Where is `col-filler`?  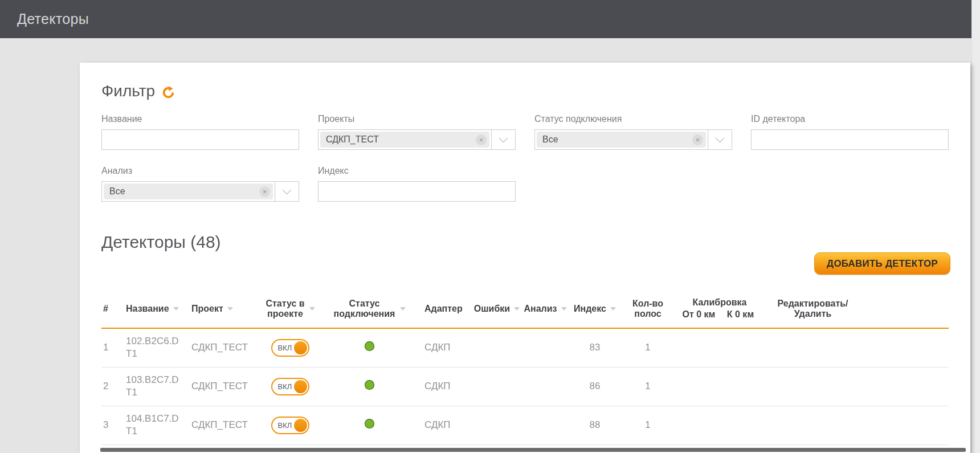 col-filler is located at coordinates (906, 312).